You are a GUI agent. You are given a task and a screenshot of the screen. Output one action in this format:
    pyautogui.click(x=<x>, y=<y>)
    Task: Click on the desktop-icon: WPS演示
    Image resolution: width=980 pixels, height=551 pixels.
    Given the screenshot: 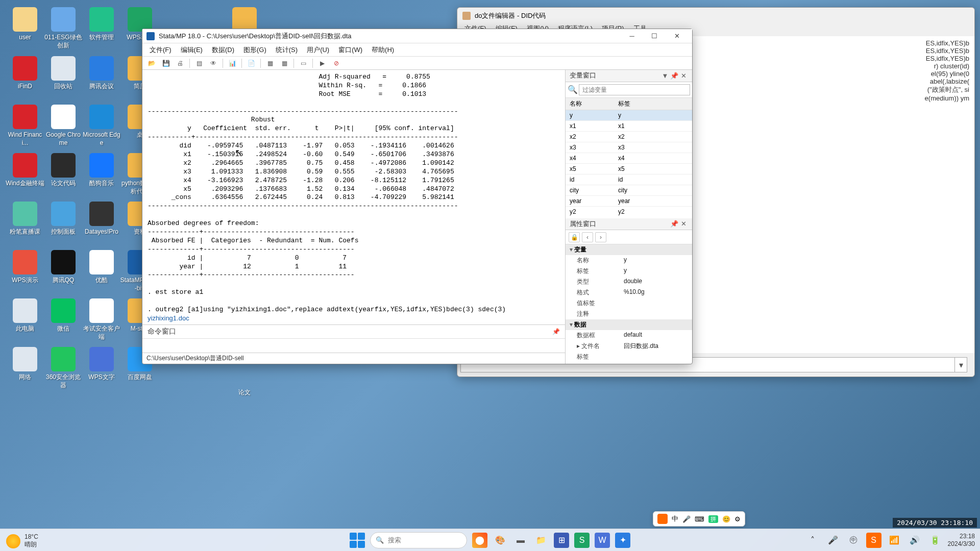 What is the action you would take?
    pyautogui.click(x=25, y=267)
    